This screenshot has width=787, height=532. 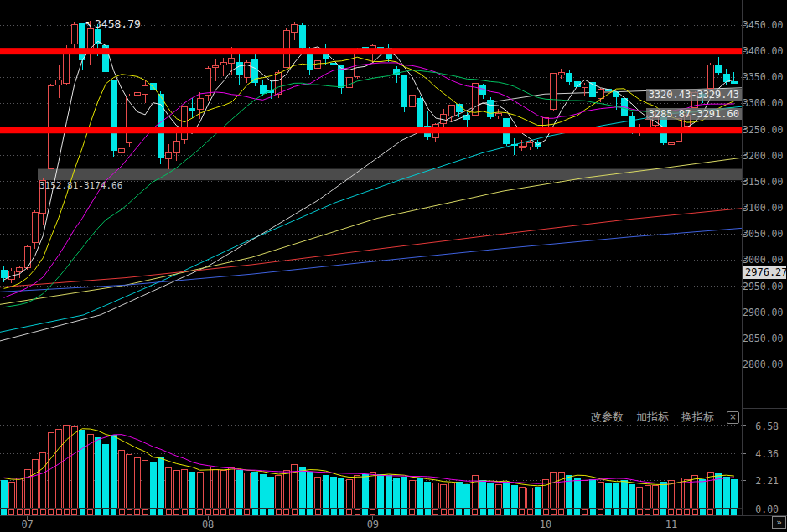 What do you see at coordinates (697, 417) in the screenshot?
I see `switch-indicator-button: 换指标` at bounding box center [697, 417].